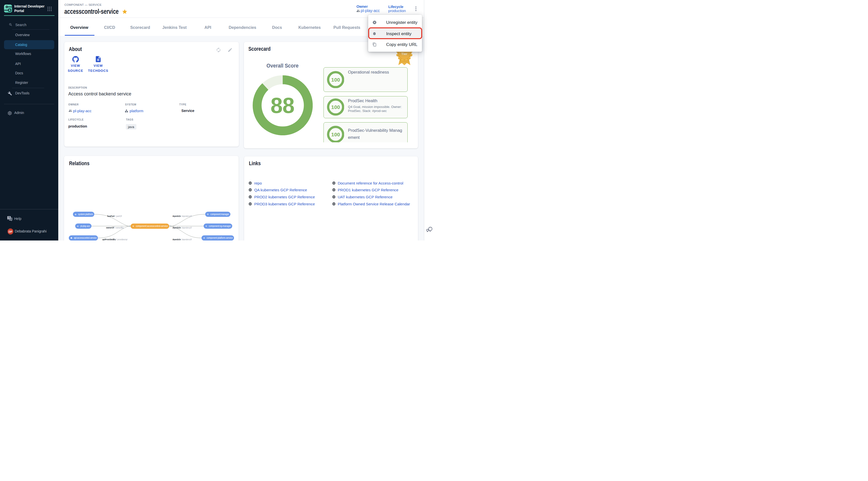 Image resolution: width=868 pixels, height=481 pixels. I want to click on svg-text: apiProvidedBy / providesApi, so click(115, 239).